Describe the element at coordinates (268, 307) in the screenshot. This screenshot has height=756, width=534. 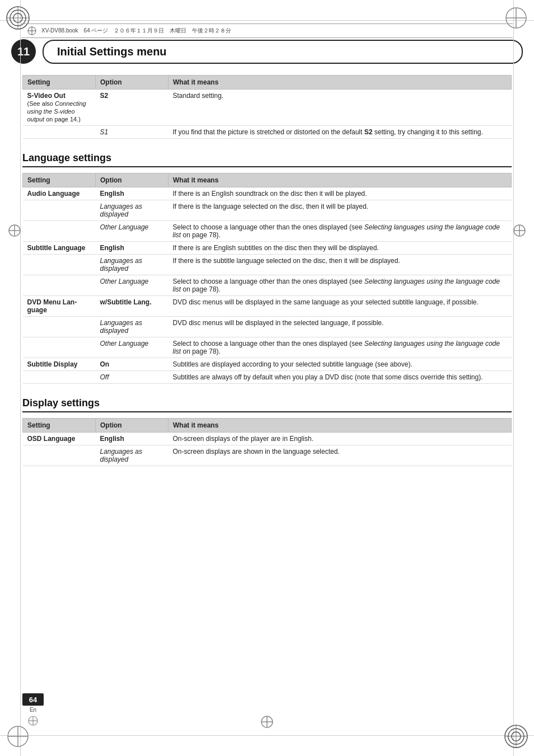
I see `table-row: DVD Menu Lan-guage w/Subtitle Lang. DVD …` at that location.